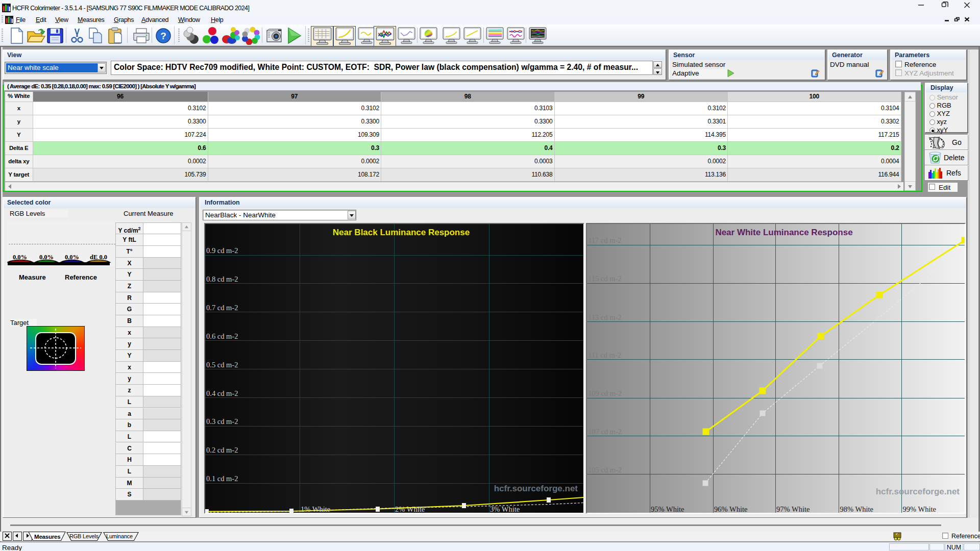  Describe the element at coordinates (920, 509) in the screenshot. I see `svg-text: 99% White` at that location.